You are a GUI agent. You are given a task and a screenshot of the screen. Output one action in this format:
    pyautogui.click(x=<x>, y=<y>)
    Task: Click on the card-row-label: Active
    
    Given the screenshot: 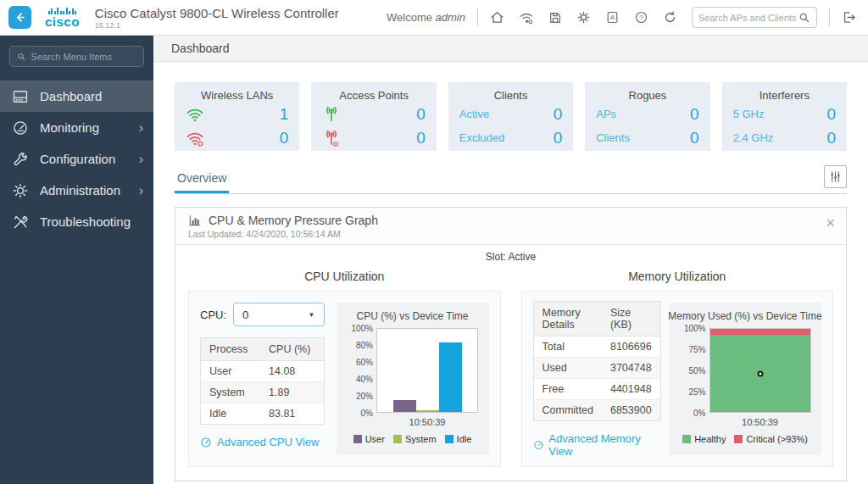 What is the action you would take?
    pyautogui.click(x=475, y=114)
    